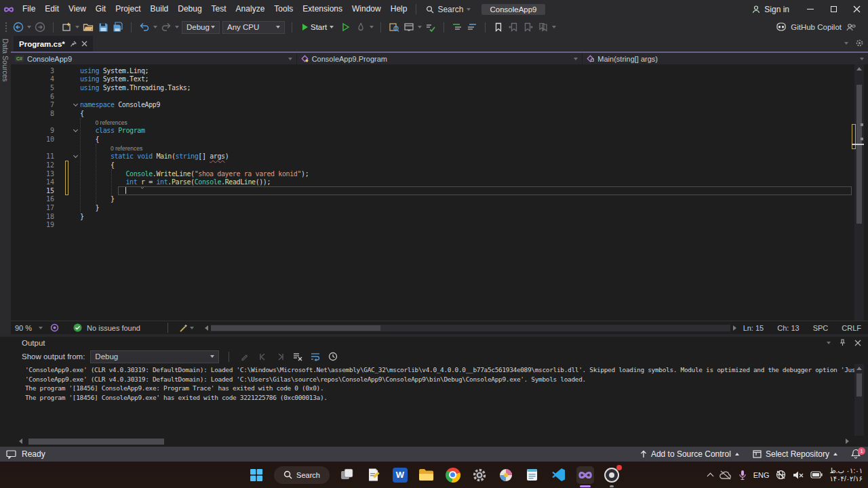 The height and width of the screenshot is (488, 868). What do you see at coordinates (75, 104) in the screenshot?
I see `fold-chevron-icon` at bounding box center [75, 104].